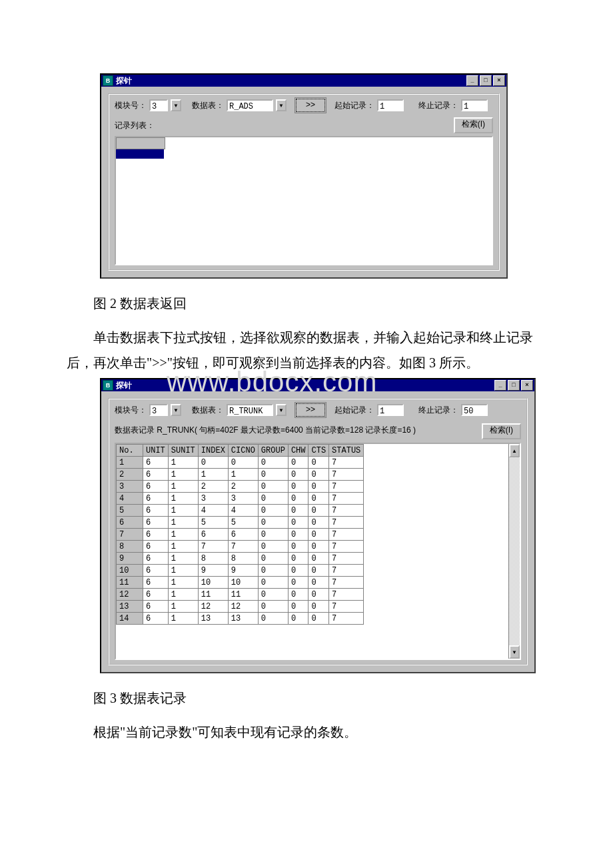  I want to click on table-row: 661550007, so click(240, 523).